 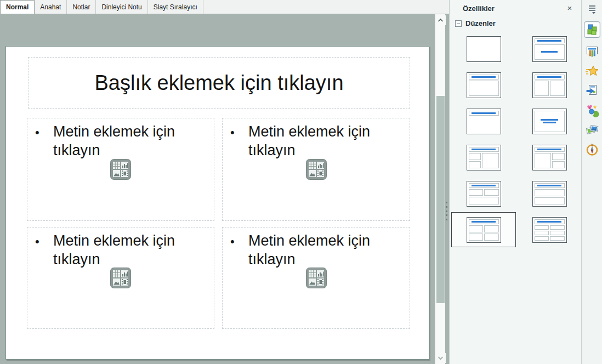 What do you see at coordinates (549, 85) in the screenshot?
I see `layout-title-2-content` at bounding box center [549, 85].